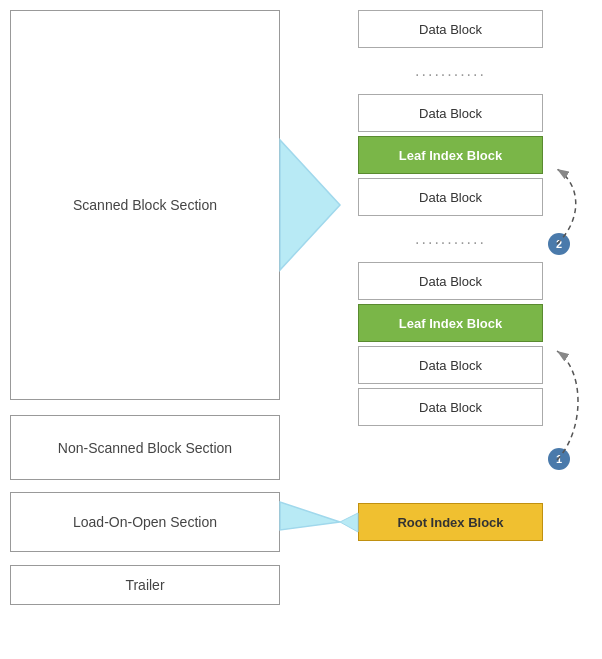 Image resolution: width=602 pixels, height=659 pixels. I want to click on data-block-5: Data Block, so click(450, 365).